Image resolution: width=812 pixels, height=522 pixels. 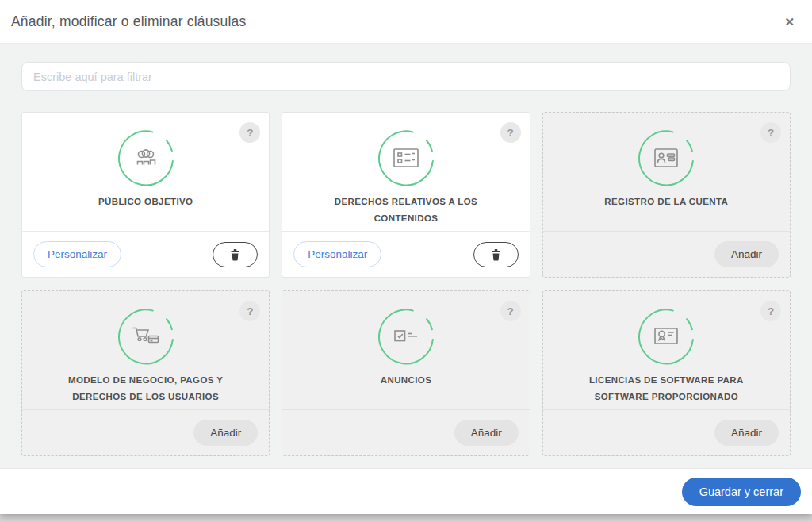 I want to click on clause-title: DERECHOS RELATIVOS A LOS CONTENIDOS, so click(x=406, y=209).